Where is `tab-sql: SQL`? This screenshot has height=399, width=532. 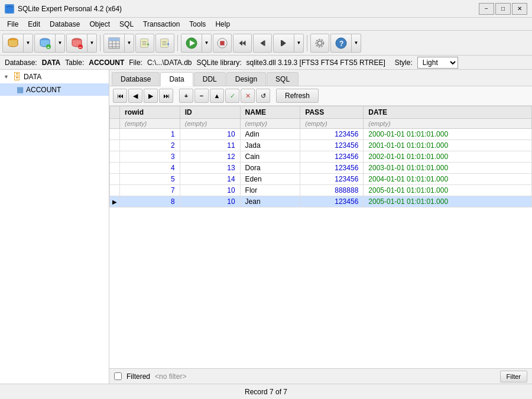
tab-sql: SQL is located at coordinates (283, 79).